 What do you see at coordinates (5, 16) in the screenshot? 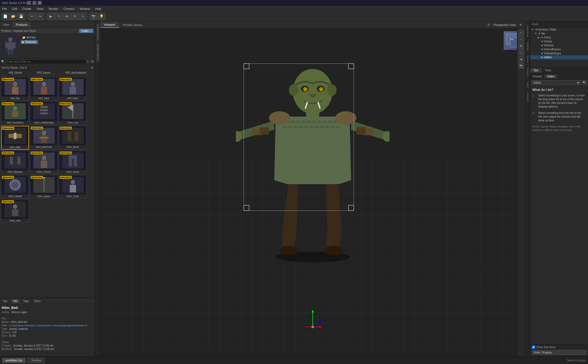
I see `new-button: 📄` at bounding box center [5, 16].